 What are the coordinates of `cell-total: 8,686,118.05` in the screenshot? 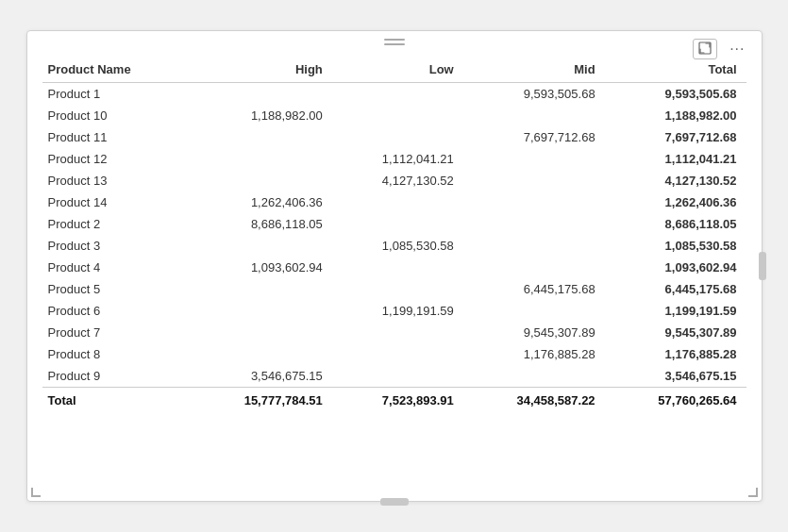 It's located at (676, 224).